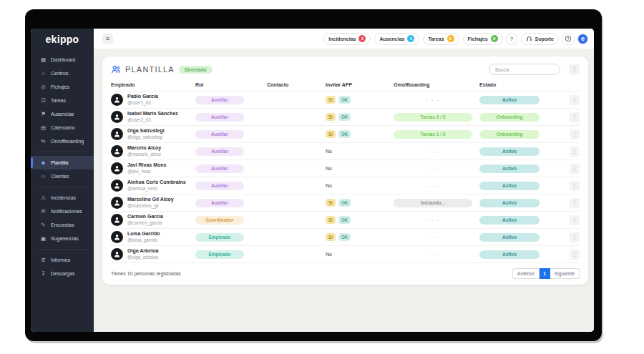 Image resolution: width=644 pixels, height=354 pixels. Describe the element at coordinates (220, 152) in the screenshot. I see `role-badge: Auxiliar` at that location.